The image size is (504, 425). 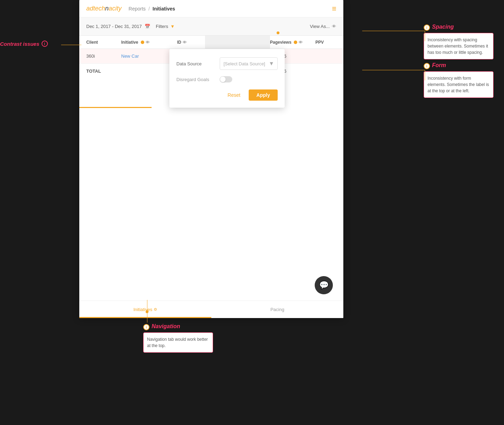 I want to click on bottom-tabs: Initiatives ⚙ Pacing, so click(x=211, y=309).